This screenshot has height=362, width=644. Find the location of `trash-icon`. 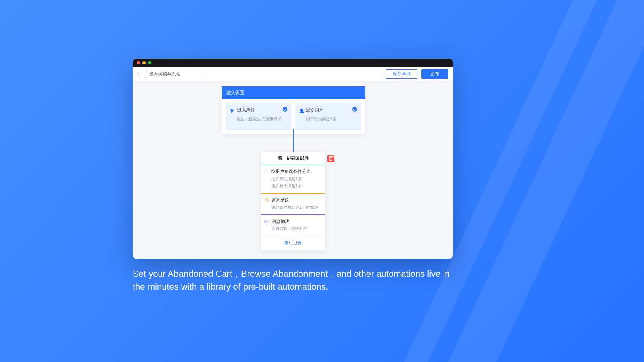

trash-icon is located at coordinates (331, 159).